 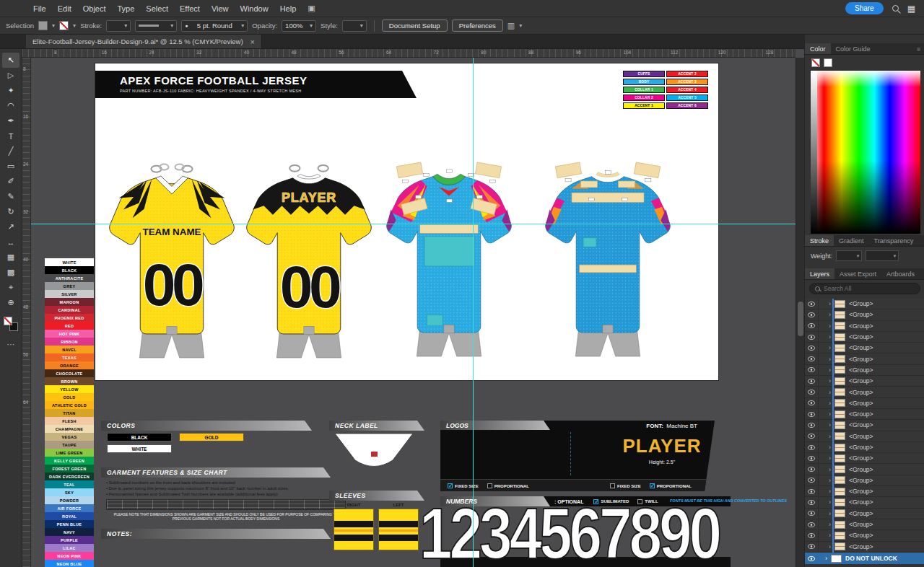 What do you see at coordinates (69, 548) in the screenshot?
I see `color-swatch: LILAC` at bounding box center [69, 548].